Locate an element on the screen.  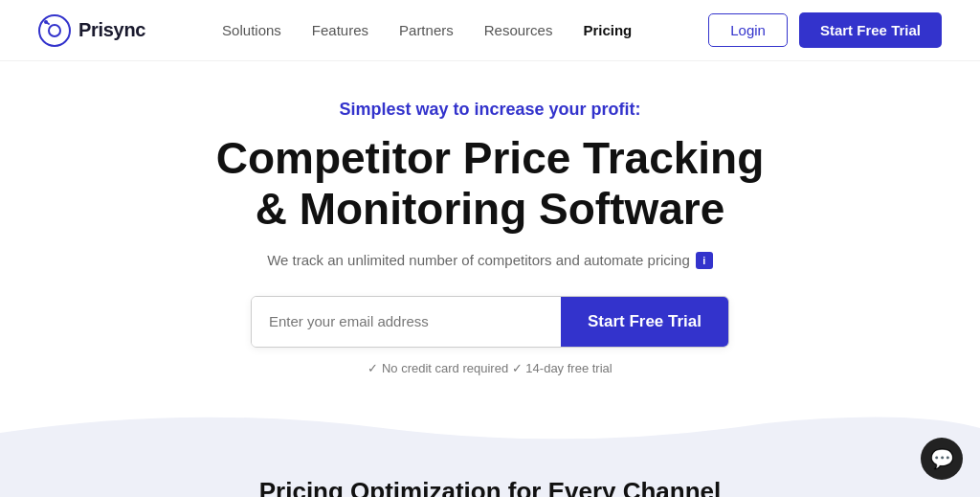
hero-title-line1: Competitor Price Tracking is located at coordinates (490, 158).